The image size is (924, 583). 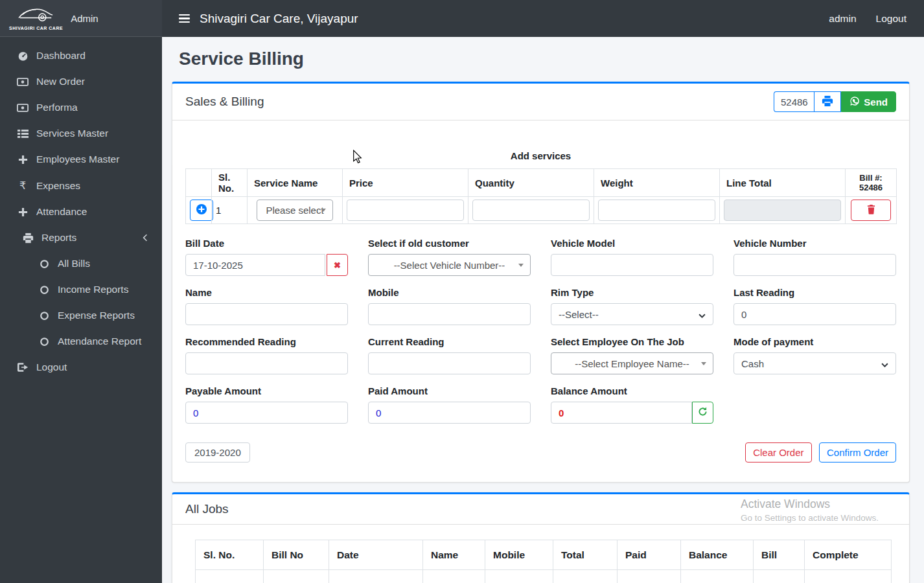 I want to click on bill-date-field: Bill Date ✖, so click(x=267, y=257).